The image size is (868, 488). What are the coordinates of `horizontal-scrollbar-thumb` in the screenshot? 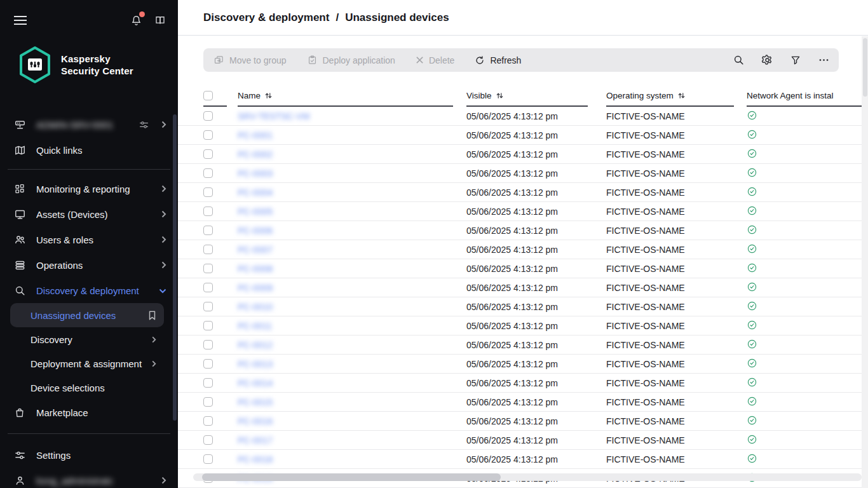 It's located at (351, 477).